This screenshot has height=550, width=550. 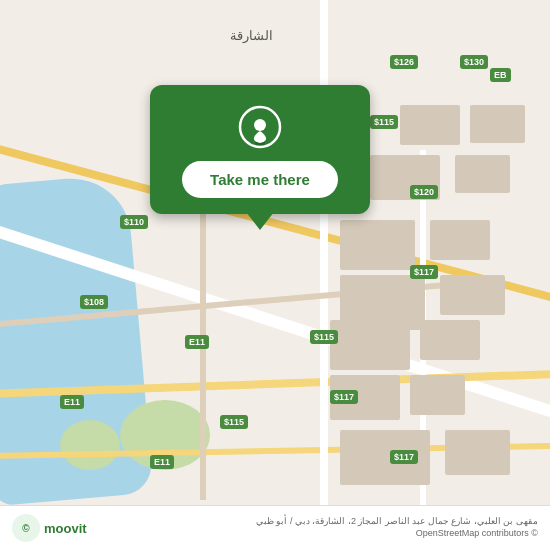 What do you see at coordinates (424, 272) in the screenshot?
I see `road-shield-s117a: $117` at bounding box center [424, 272].